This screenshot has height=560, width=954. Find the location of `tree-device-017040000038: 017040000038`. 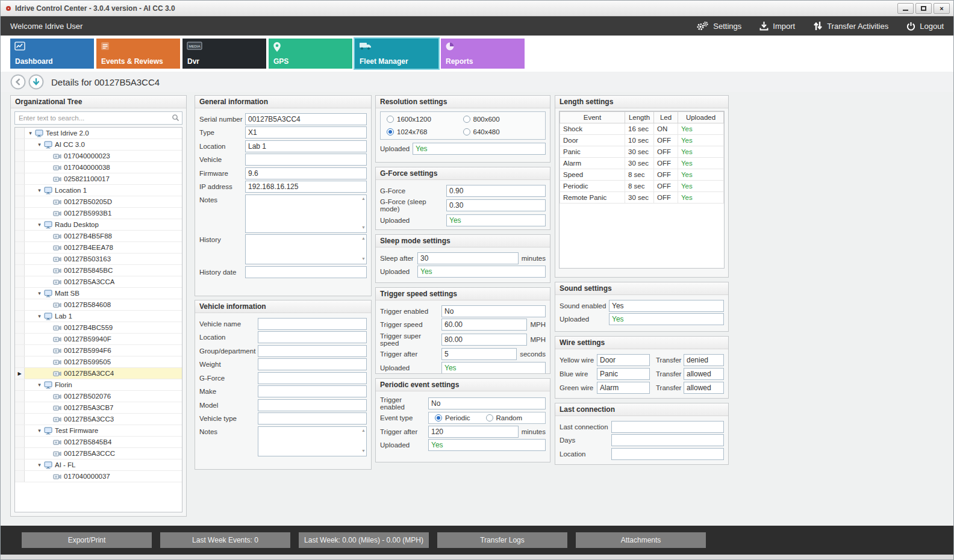

tree-device-017040000038: 017040000038 is located at coordinates (99, 167).